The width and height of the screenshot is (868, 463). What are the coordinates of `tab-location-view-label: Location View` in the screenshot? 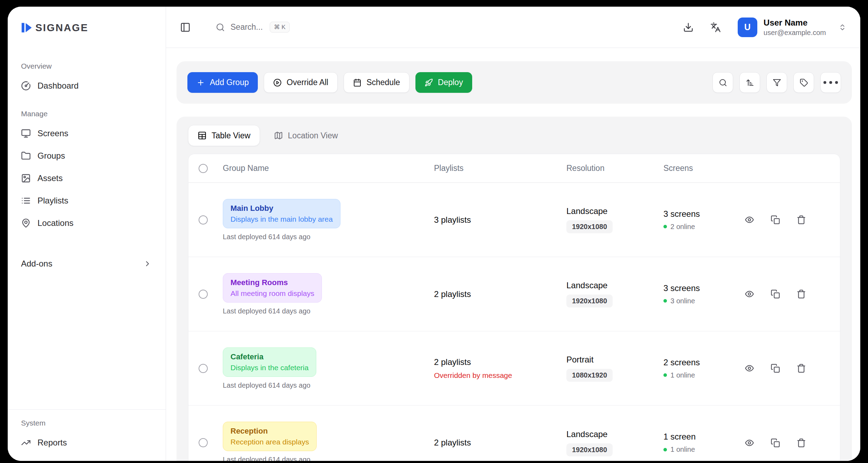 It's located at (313, 136).